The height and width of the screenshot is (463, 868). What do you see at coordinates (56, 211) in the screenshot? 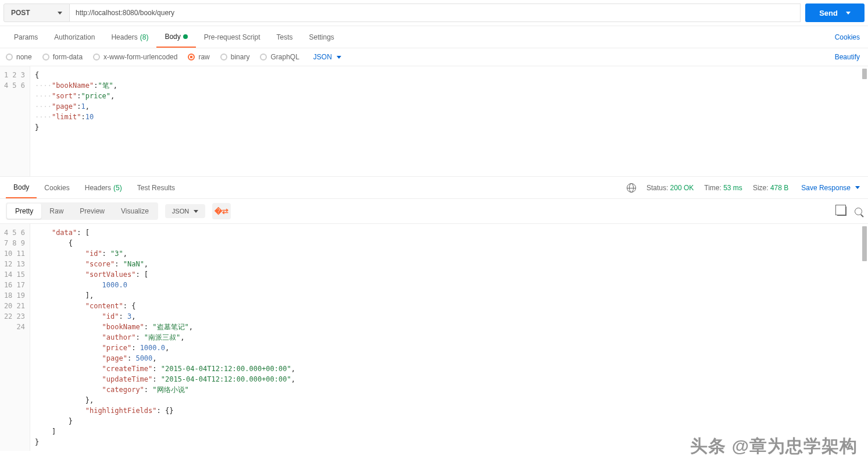
I see `view-raw: Raw` at bounding box center [56, 211].